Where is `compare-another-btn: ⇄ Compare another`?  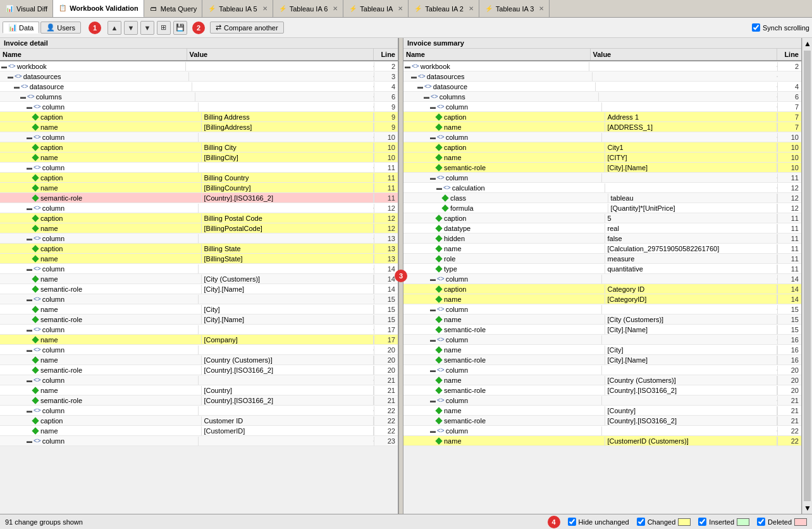 compare-another-btn: ⇄ Compare another is located at coordinates (247, 28).